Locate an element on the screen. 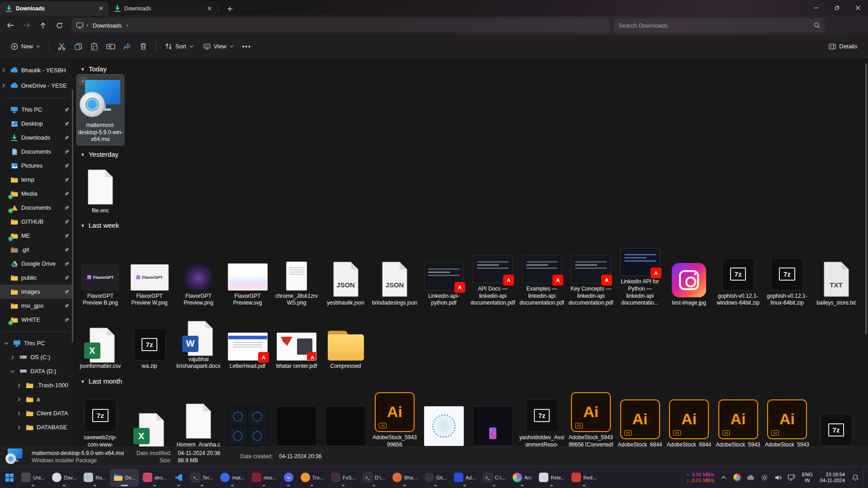 The width and height of the screenshot is (868, 488). breadcrumb-downloads: Downloads is located at coordinates (107, 25).